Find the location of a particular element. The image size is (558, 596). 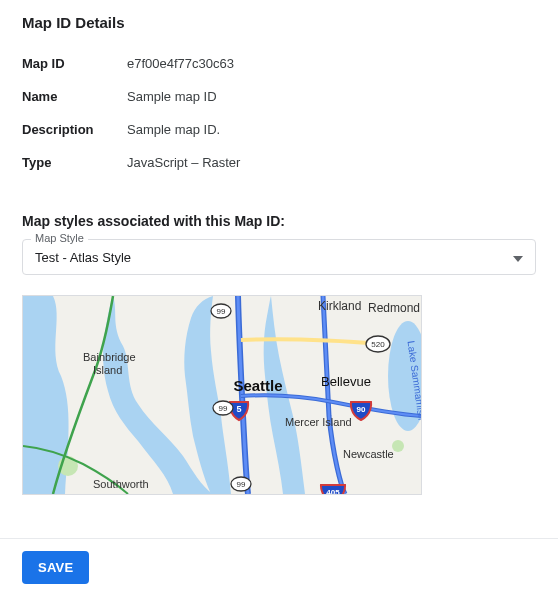

detail-label: Description is located at coordinates (74, 130).